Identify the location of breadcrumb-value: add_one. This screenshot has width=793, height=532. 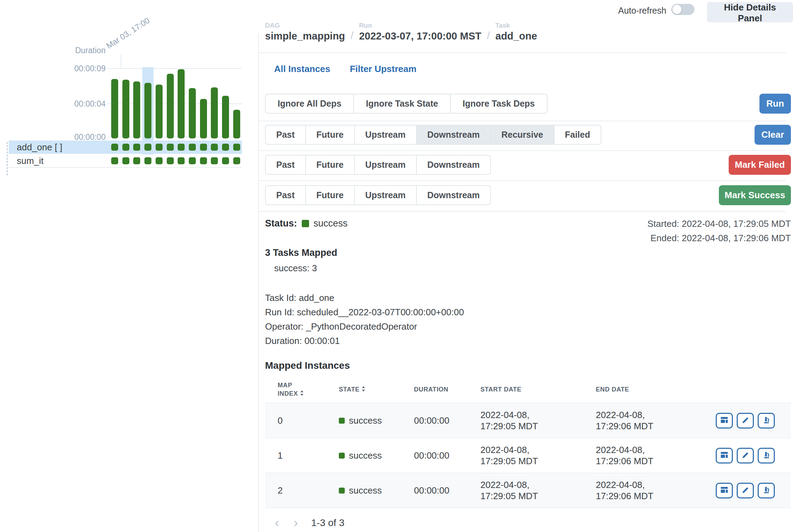
(516, 36).